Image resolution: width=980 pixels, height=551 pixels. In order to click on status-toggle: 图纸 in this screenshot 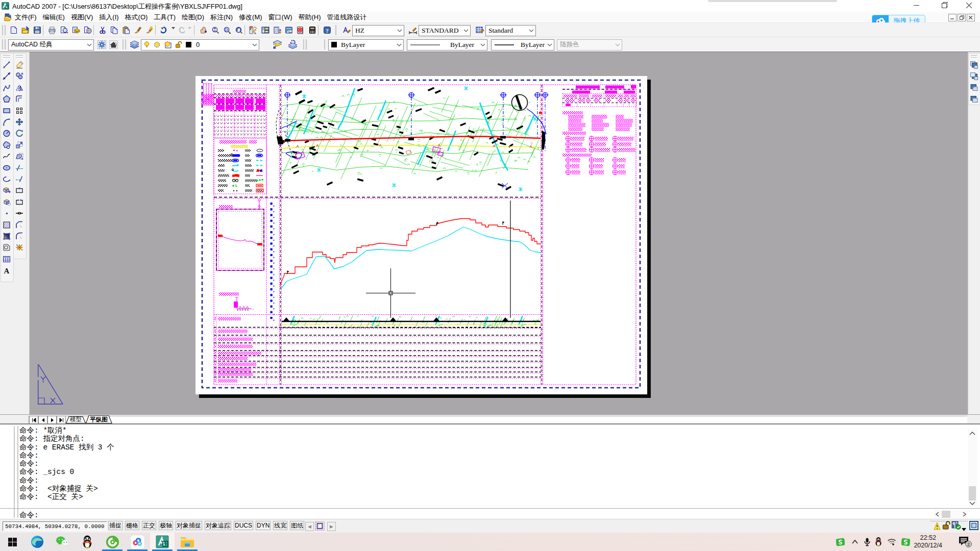, I will do `click(297, 525)`.